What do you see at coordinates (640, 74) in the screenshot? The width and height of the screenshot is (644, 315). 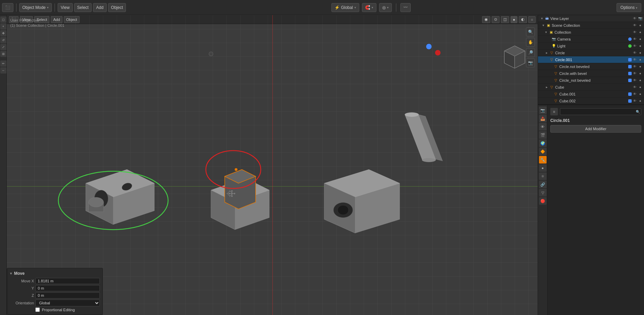 I see `cwb-render: ●` at bounding box center [640, 74].